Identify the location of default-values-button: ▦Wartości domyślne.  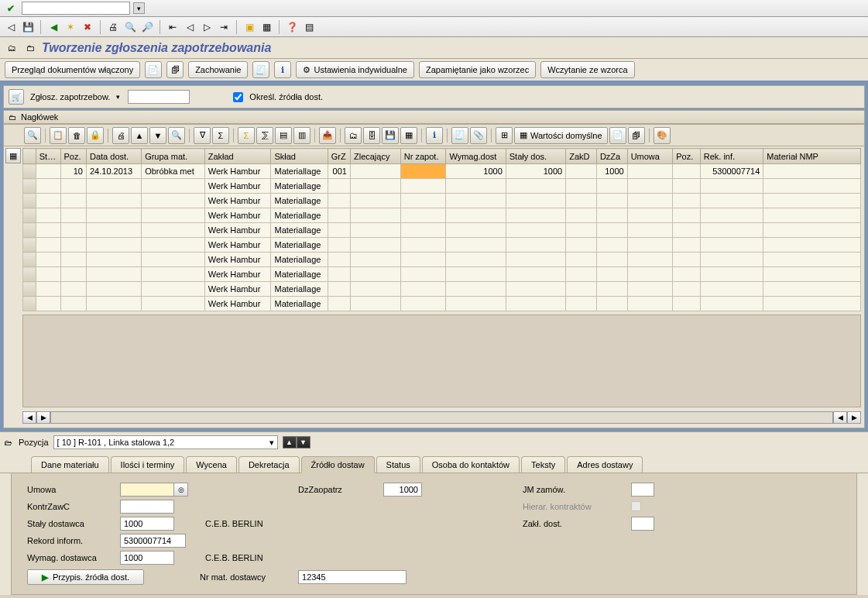
(561, 136).